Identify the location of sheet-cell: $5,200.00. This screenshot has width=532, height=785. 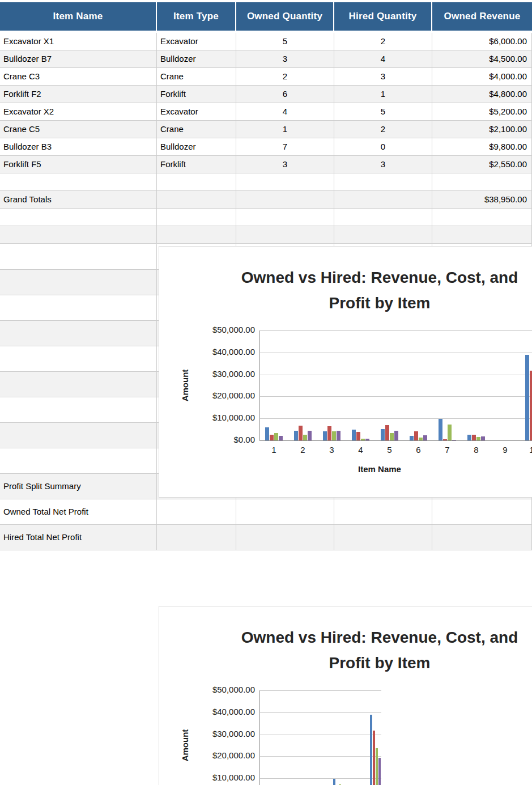
(482, 112).